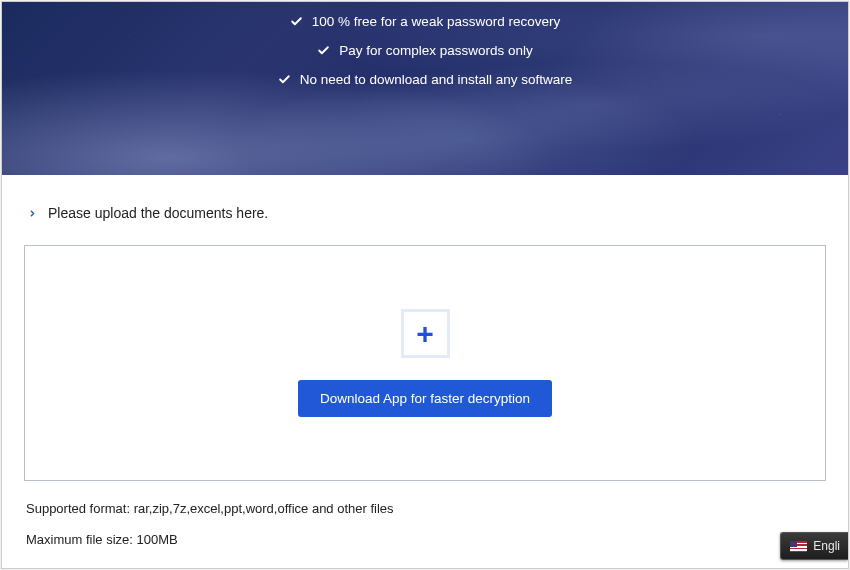  What do you see at coordinates (425, 398) in the screenshot?
I see `download-app-button: Download App for faster decryption` at bounding box center [425, 398].